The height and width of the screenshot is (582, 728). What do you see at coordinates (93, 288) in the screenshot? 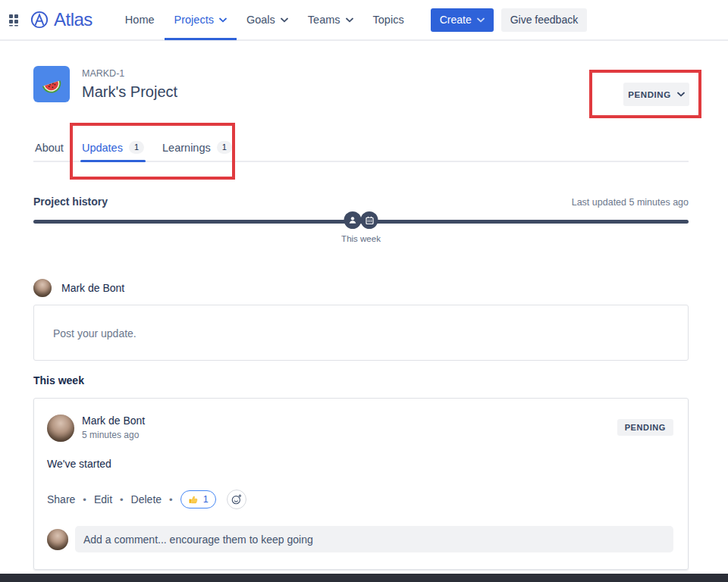
I see `composer-author-name: Mark de Bont` at bounding box center [93, 288].